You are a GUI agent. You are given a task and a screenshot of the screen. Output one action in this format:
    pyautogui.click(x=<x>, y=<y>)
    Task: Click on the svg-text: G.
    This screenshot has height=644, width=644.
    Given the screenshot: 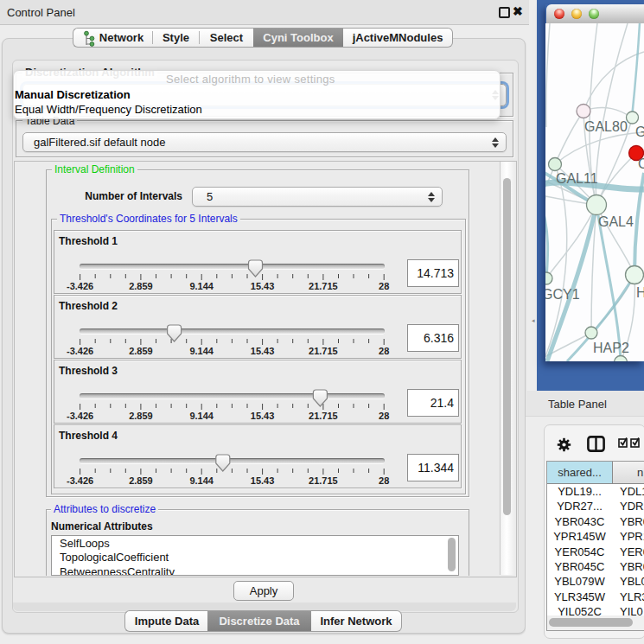 What is the action you would take?
    pyautogui.click(x=640, y=131)
    